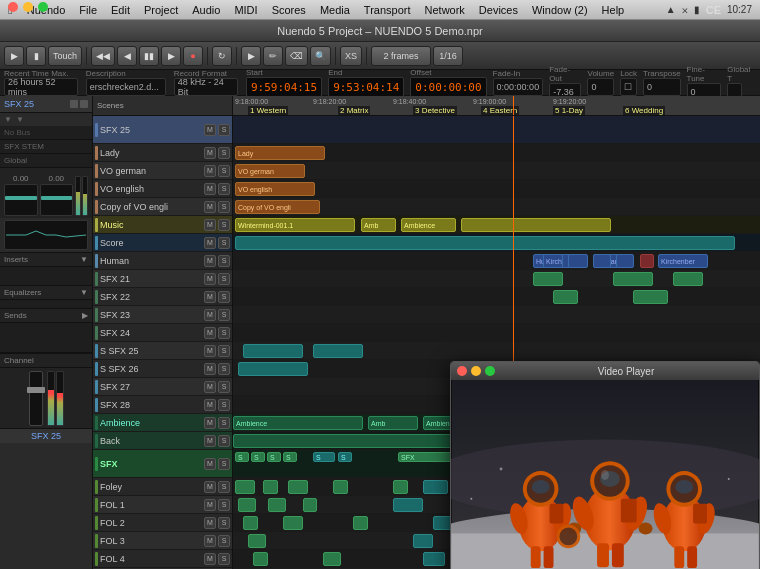  Describe the element at coordinates (193, 56) in the screenshot. I see `record-btn: ●` at that location.